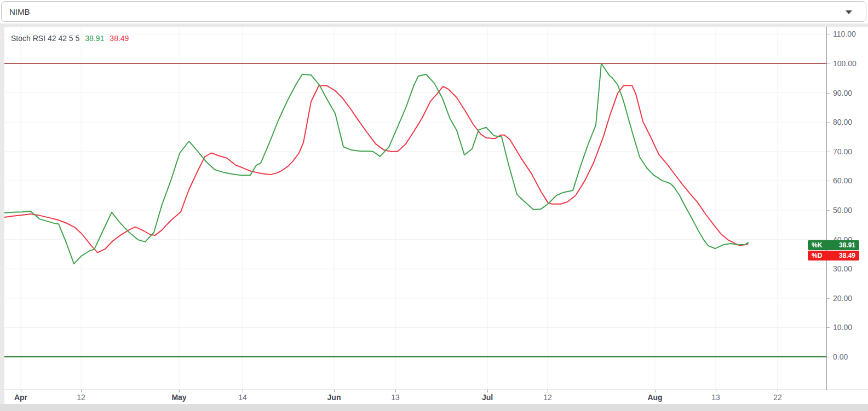  I want to click on k-badge-label: %K, so click(817, 245).